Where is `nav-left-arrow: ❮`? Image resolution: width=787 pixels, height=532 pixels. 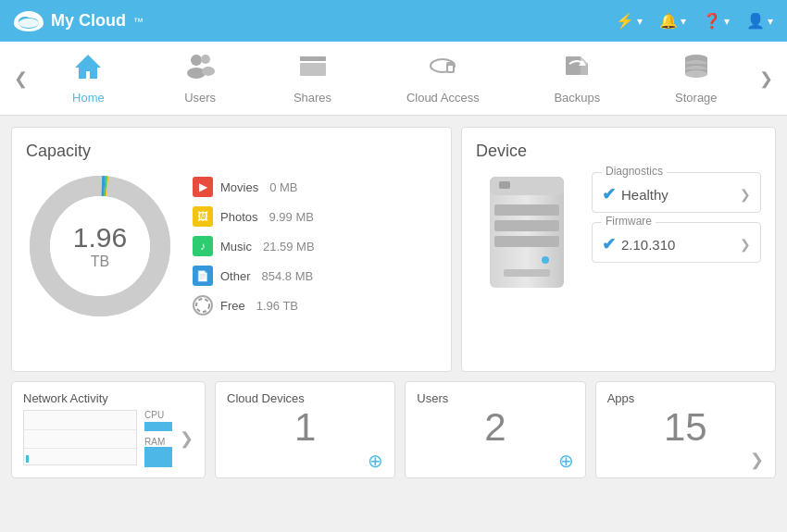
nav-left-arrow: ❮ is located at coordinates (20, 79).